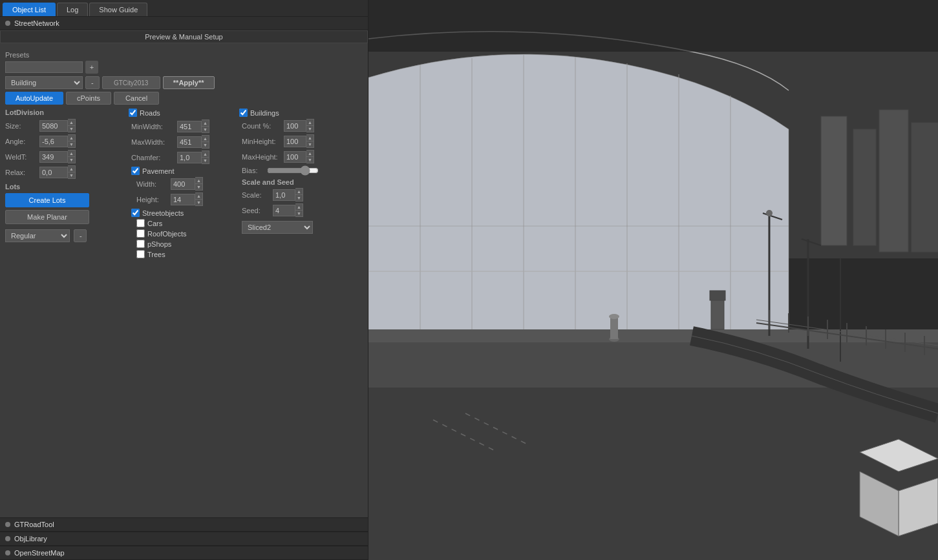 Image resolution: width=938 pixels, height=560 pixels. What do you see at coordinates (284, 211) in the screenshot?
I see `seed-input` at bounding box center [284, 211].